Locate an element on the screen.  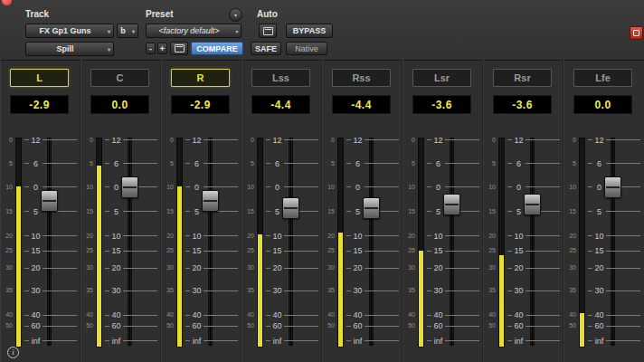
safe-button: SAFE is located at coordinates (266, 49).